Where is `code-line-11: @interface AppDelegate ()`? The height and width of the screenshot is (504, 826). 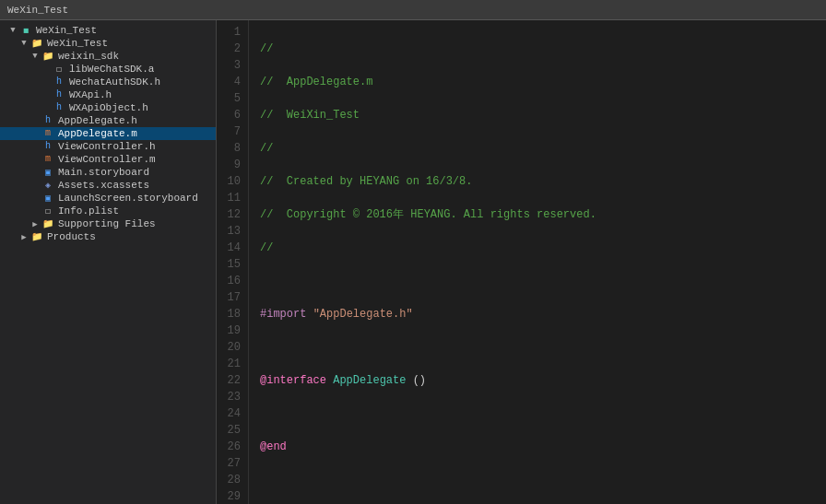
code-line-11: @interface AppDelegate () is located at coordinates (537, 381).